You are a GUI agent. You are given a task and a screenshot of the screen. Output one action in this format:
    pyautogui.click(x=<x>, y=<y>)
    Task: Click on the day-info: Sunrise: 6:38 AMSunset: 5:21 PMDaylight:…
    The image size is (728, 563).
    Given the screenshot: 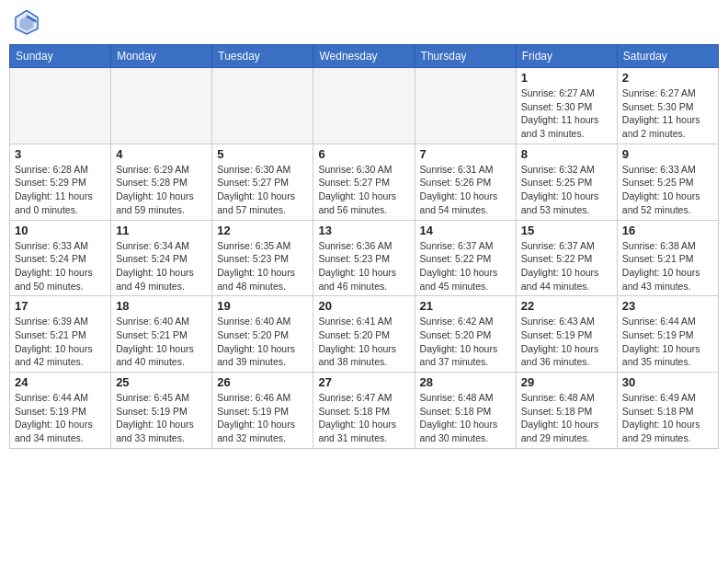 What is the action you would take?
    pyautogui.click(x=667, y=267)
    